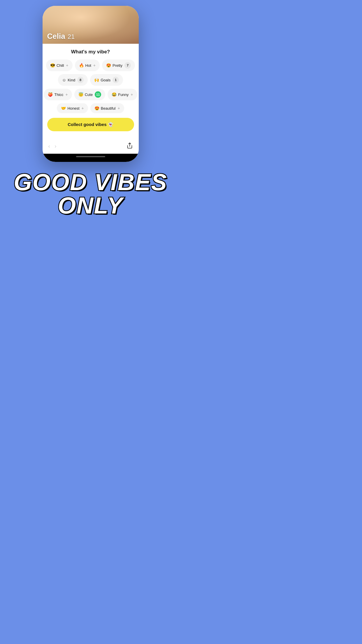 The width and height of the screenshot is (362, 644). What do you see at coordinates (91, 84) in the screenshot?
I see `phone-mockup: Celia 21 What's my vibe? 😎 Chill + 🔥 Hot…` at bounding box center [91, 84].